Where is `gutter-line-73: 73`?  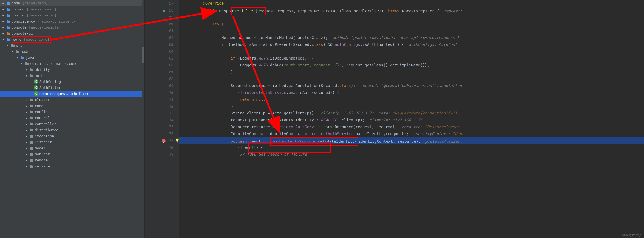
gutter-line-73: 73 is located at coordinates (159, 113).